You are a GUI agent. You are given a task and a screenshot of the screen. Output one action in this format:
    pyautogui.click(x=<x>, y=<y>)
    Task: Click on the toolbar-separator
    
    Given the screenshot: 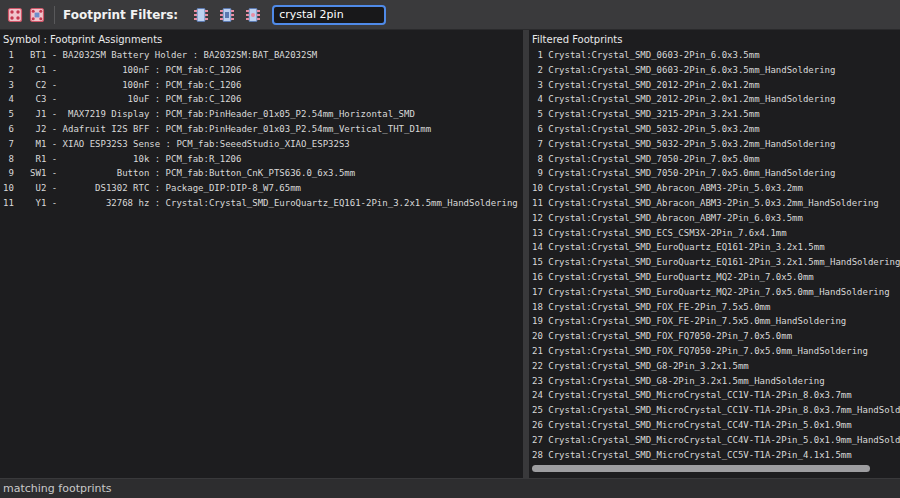 What is the action you would take?
    pyautogui.click(x=54, y=15)
    